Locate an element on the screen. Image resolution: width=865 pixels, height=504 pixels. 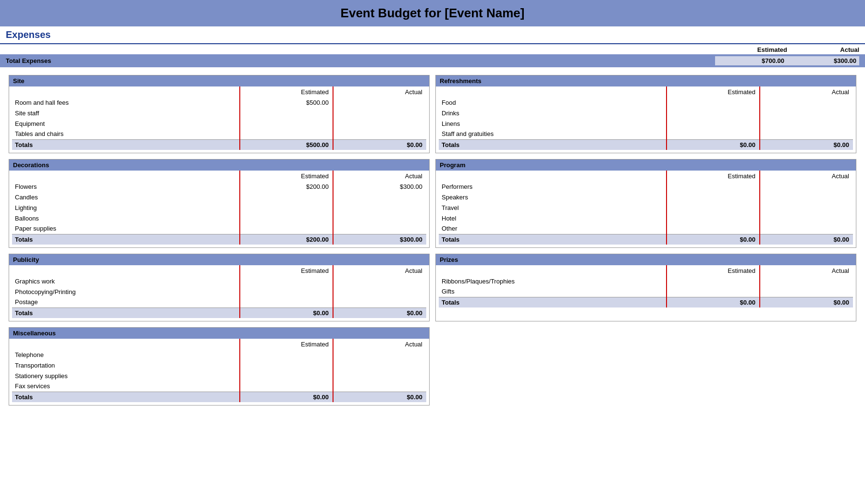
row-label: Tables and chairs is located at coordinates (126, 134).